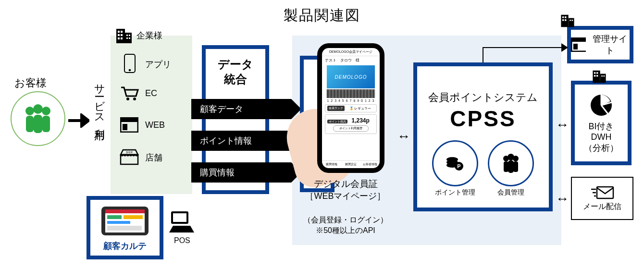  Describe the element at coordinates (455, 163) in the screenshot. I see `coins-icon: P` at that location.